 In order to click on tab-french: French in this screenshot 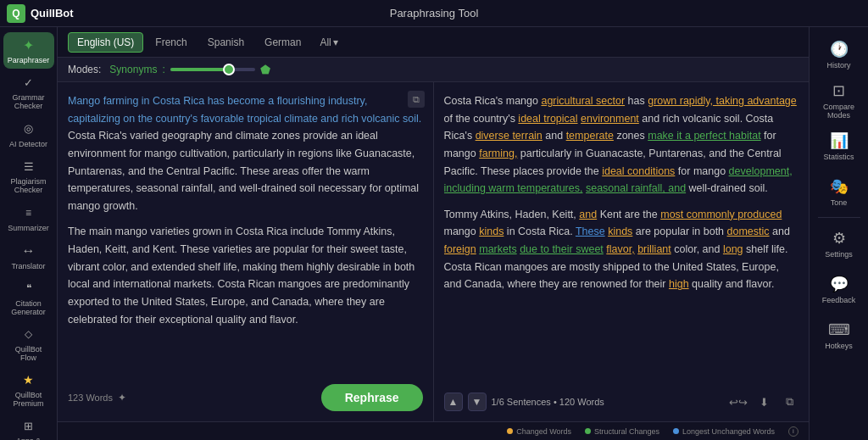, I will do `click(171, 42)`.